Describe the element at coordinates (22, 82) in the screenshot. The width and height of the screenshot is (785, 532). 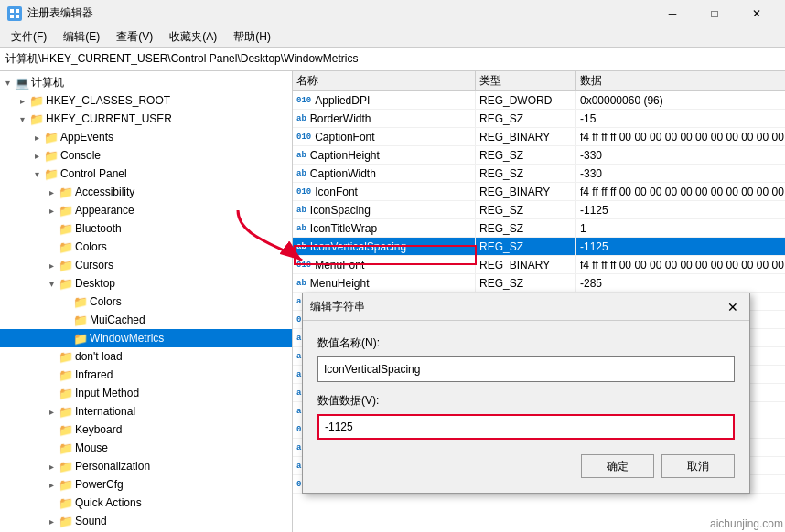
I see `folder-icon-computer: 💻` at that location.